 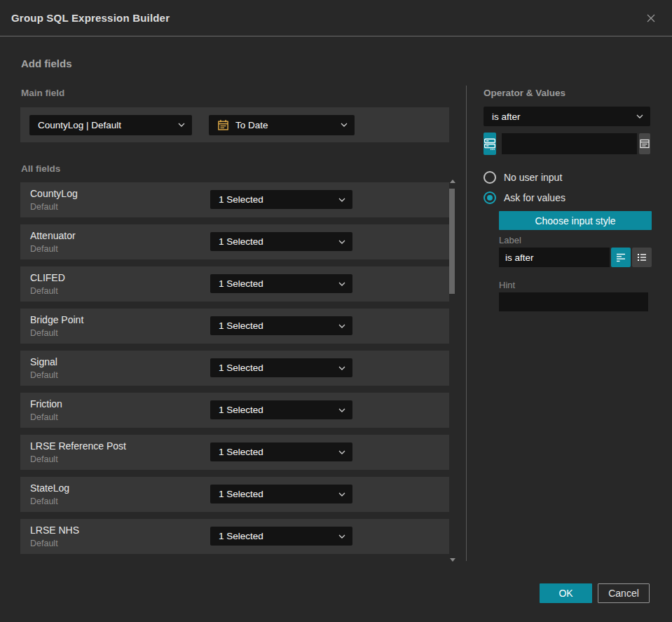 What do you see at coordinates (621, 257) in the screenshot?
I see `text-align-left-icon` at bounding box center [621, 257].